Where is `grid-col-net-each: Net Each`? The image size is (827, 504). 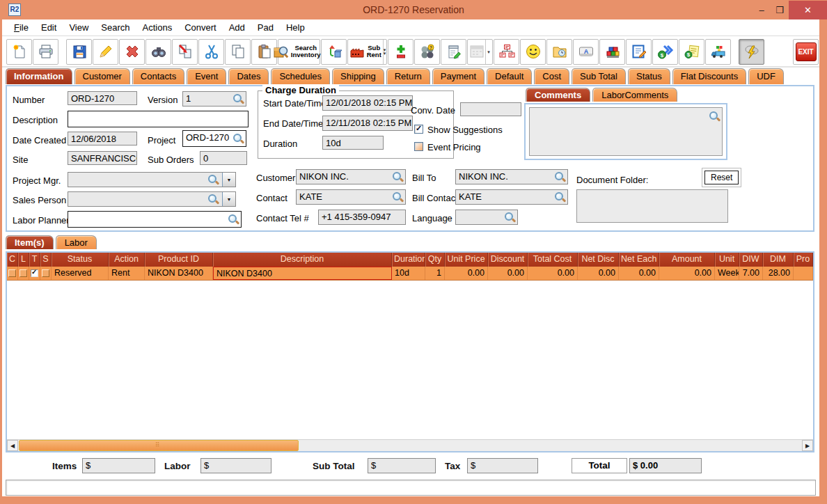 grid-col-net-each: Net Each is located at coordinates (639, 260).